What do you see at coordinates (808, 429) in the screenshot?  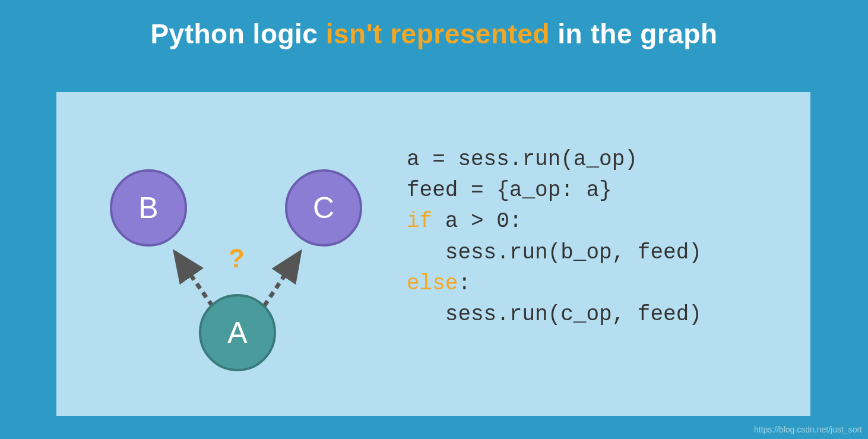 I see `watermark: https://blog.csdn.net/just_sort` at bounding box center [808, 429].